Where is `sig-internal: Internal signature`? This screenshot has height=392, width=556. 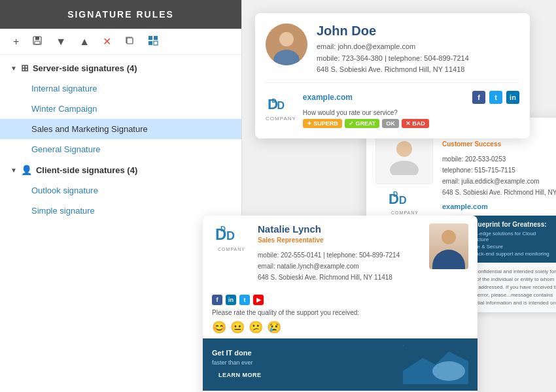 sig-internal: Internal signature is located at coordinates (120, 89).